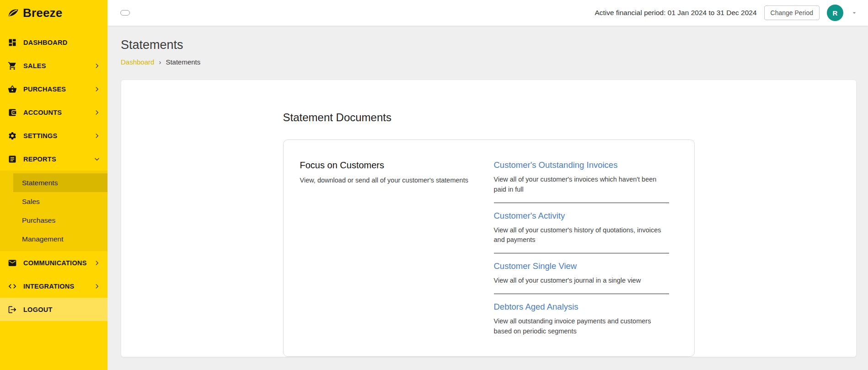 The width and height of the screenshot is (868, 370). What do you see at coordinates (12, 136) in the screenshot?
I see `gear-icon` at bounding box center [12, 136].